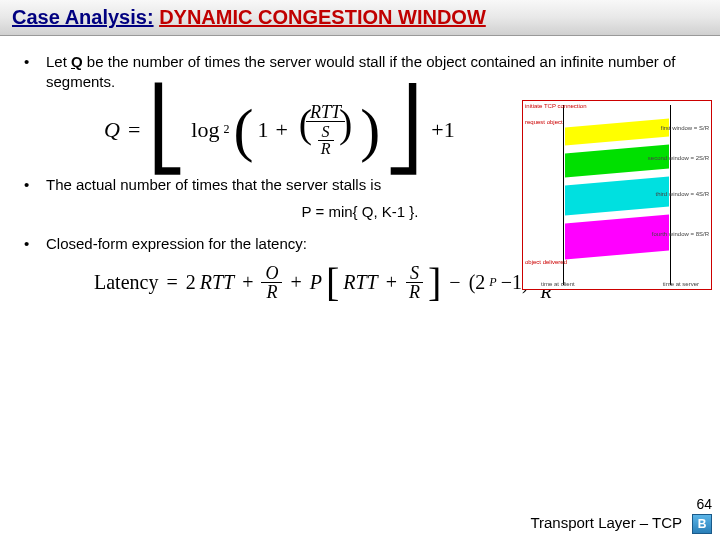  What do you see at coordinates (326, 140) in the screenshot?
I see `q-inner-frac: ( S R )` at bounding box center [326, 140].